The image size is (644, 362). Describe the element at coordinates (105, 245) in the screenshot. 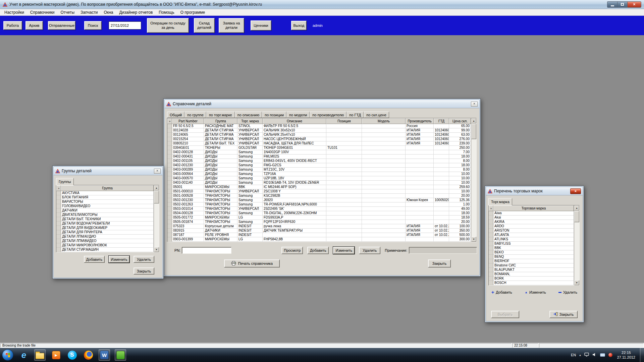

I see `list-item: ДЕТАЛИ МИКРОВОЛНОВОК` at that location.